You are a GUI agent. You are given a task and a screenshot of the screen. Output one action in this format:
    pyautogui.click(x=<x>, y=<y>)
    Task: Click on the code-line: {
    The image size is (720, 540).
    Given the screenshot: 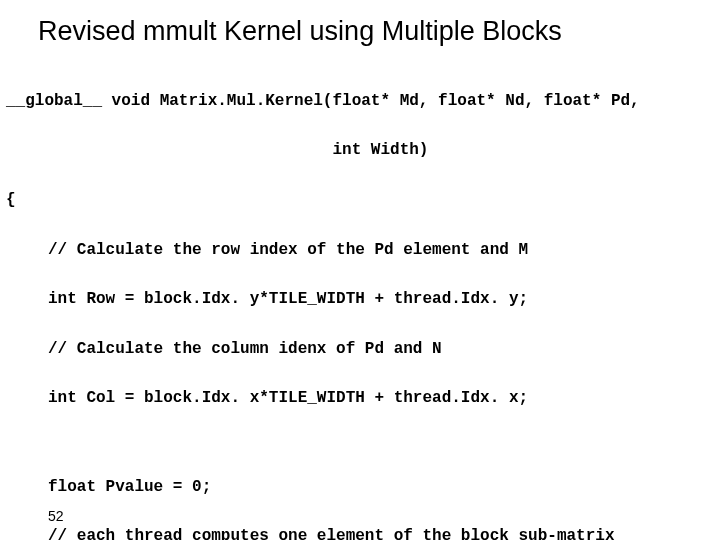 What is the action you would take?
    pyautogui.click(x=358, y=200)
    